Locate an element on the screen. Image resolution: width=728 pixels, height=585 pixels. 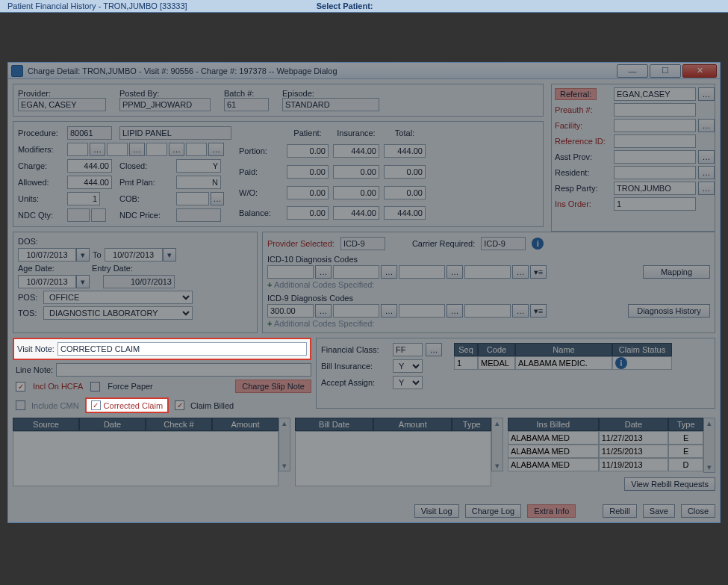
modifier-2-lookup: … is located at coordinates (137, 149).